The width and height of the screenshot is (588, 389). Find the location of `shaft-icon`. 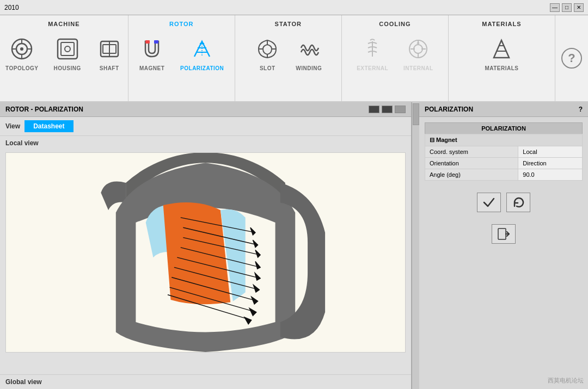

shaft-icon is located at coordinates (109, 49).